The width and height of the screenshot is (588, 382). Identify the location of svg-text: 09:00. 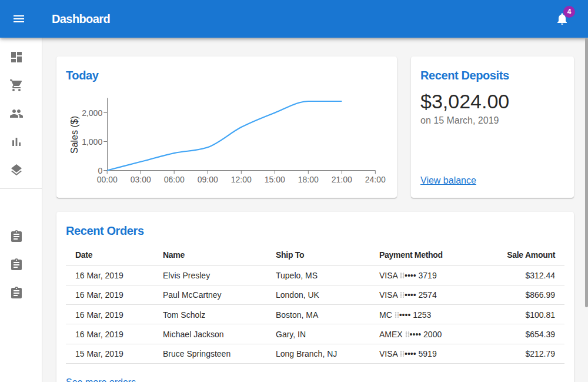
(208, 180).